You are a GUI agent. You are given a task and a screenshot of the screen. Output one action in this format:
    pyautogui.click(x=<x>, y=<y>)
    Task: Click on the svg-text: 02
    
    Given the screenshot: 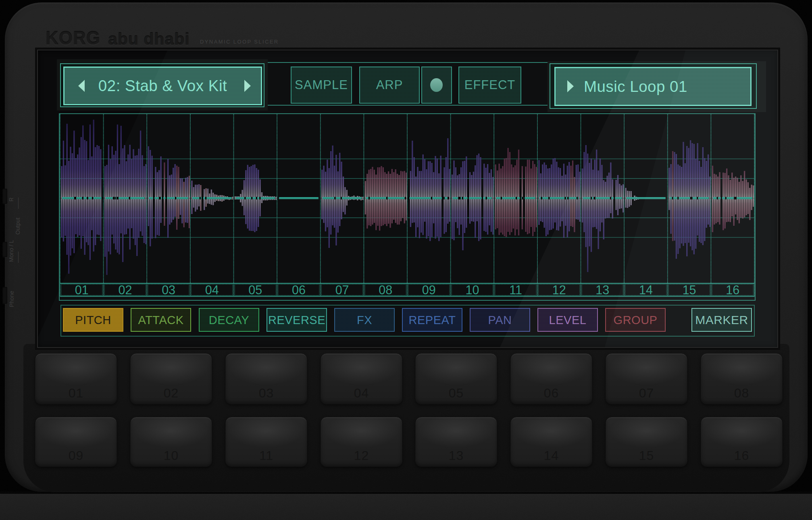 What is the action you would take?
    pyautogui.click(x=125, y=290)
    